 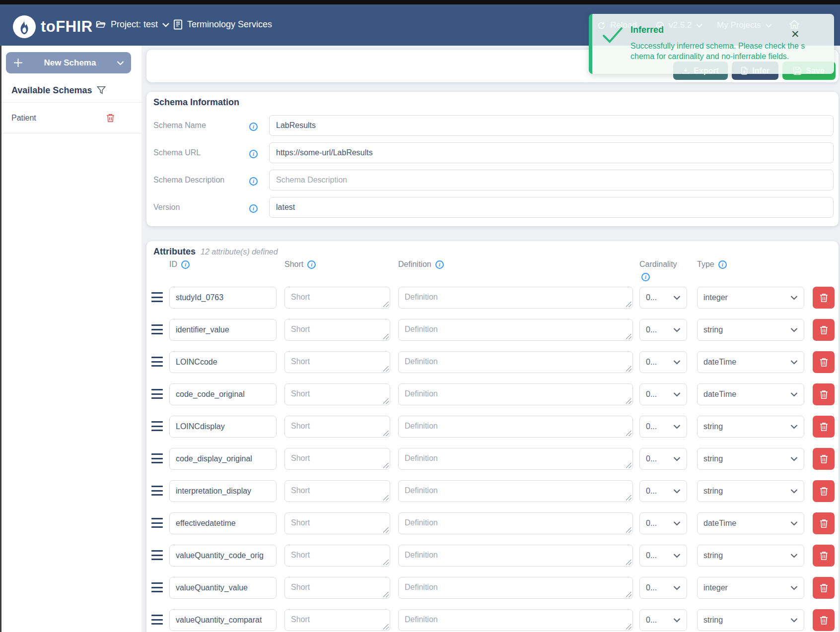 What do you see at coordinates (239, 252) in the screenshot?
I see `attributes-count: 12 attribute(s) defined` at bounding box center [239, 252].